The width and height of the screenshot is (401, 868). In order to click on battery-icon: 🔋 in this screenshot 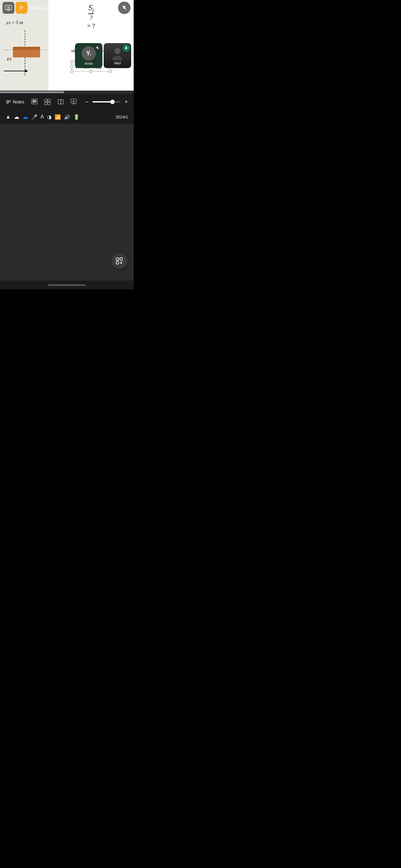, I will do `click(77, 117)`.